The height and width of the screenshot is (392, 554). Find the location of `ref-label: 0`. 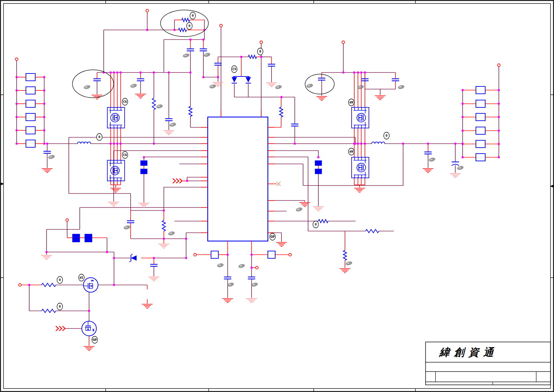

ref-label: 0 is located at coordinates (316, 225).